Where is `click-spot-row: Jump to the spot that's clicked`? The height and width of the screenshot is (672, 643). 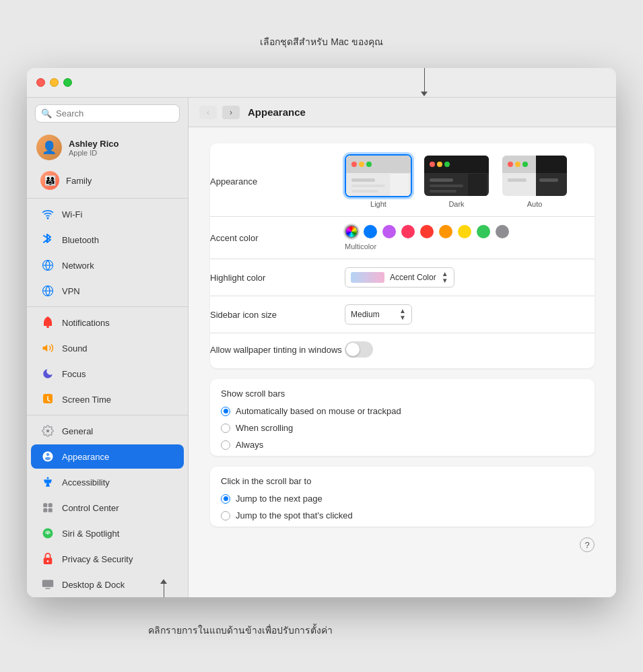 click-spot-row: Jump to the spot that's clicked is located at coordinates (403, 516).